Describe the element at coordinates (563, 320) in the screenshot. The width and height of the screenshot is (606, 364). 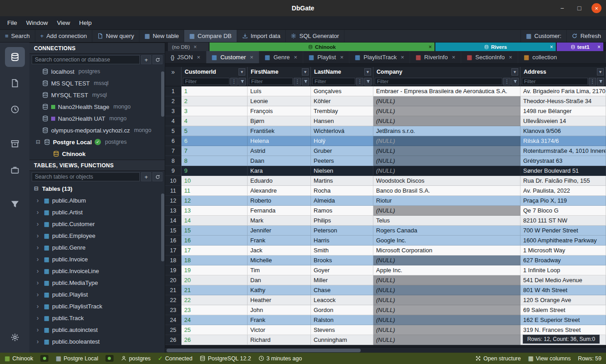
I see `grid-cell: 162 E Superior Street` at that location.